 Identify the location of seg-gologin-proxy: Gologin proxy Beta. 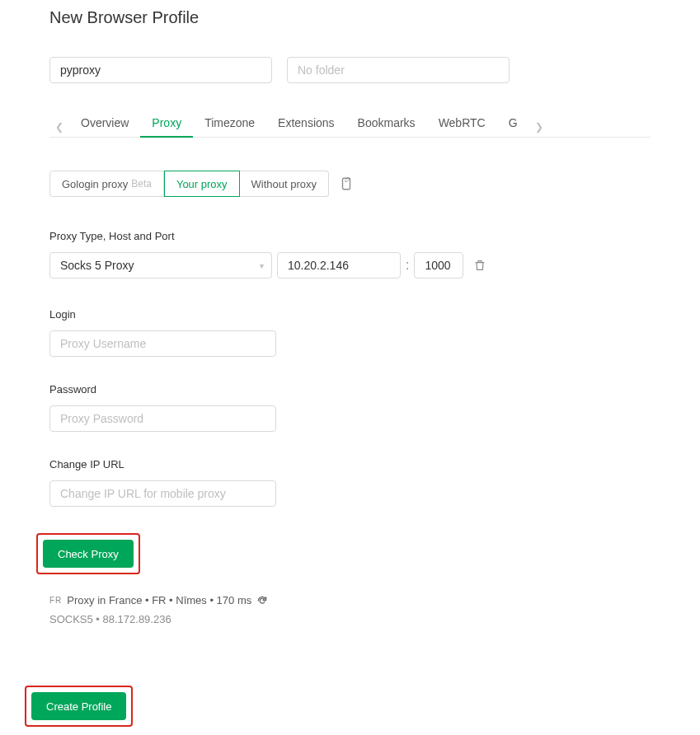
(107, 184).